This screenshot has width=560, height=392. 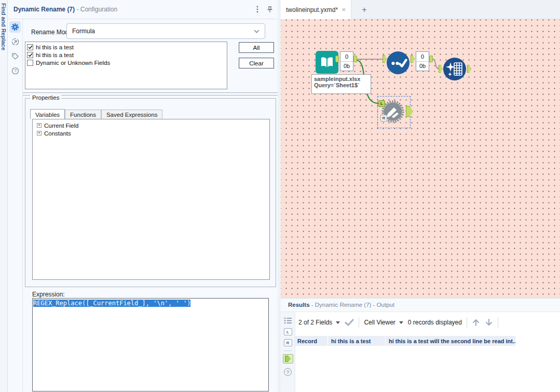 I want to click on chevron-down-icon, so click(x=256, y=31).